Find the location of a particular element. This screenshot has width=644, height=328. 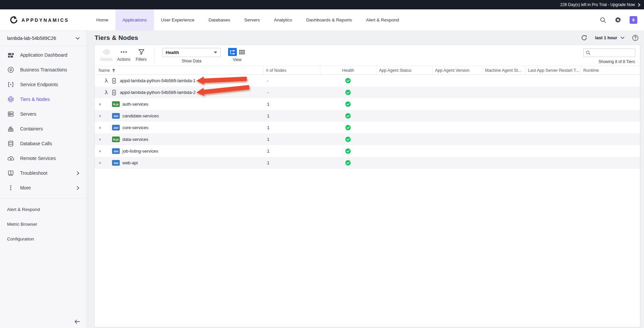

table-row-core-services: Javcore-services1 is located at coordinates (367, 127).